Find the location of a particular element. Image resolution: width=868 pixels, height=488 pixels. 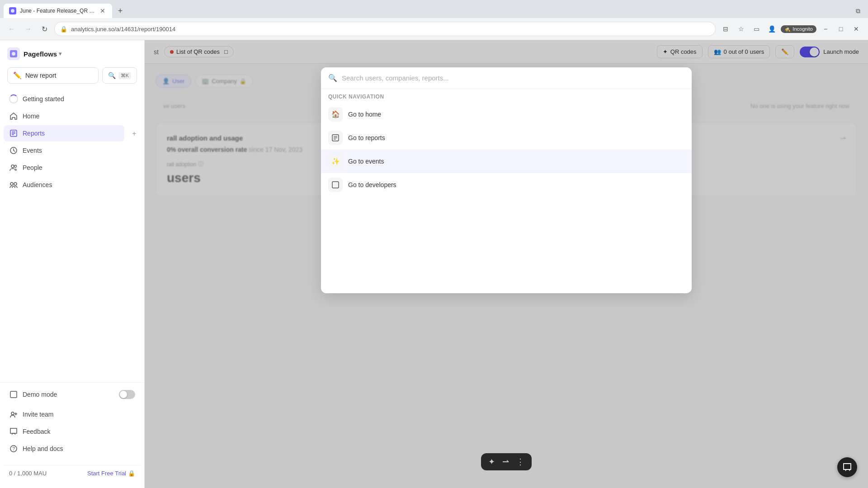

bookmark-icon: ☆ is located at coordinates (741, 29).